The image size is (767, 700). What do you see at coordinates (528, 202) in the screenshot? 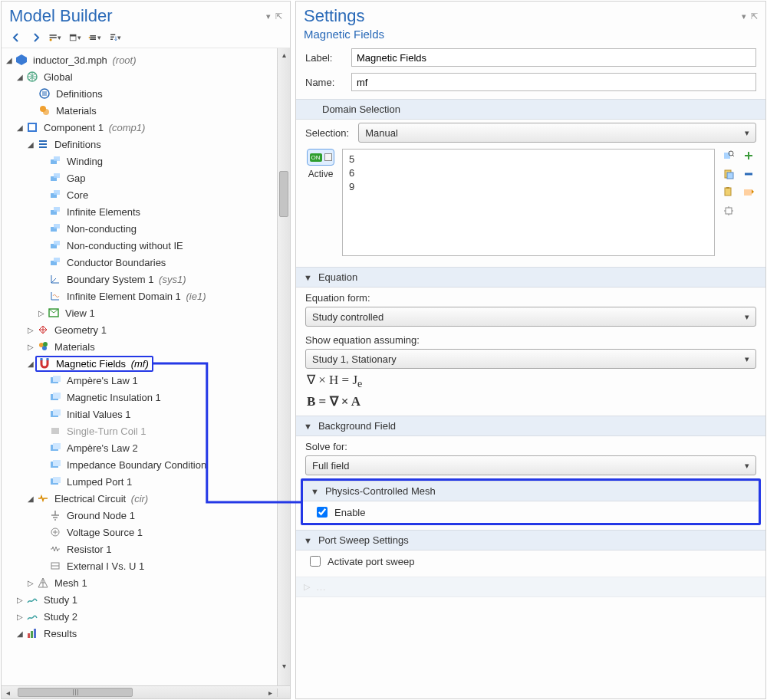
I see `domain-list: 5 6 9` at bounding box center [528, 202].